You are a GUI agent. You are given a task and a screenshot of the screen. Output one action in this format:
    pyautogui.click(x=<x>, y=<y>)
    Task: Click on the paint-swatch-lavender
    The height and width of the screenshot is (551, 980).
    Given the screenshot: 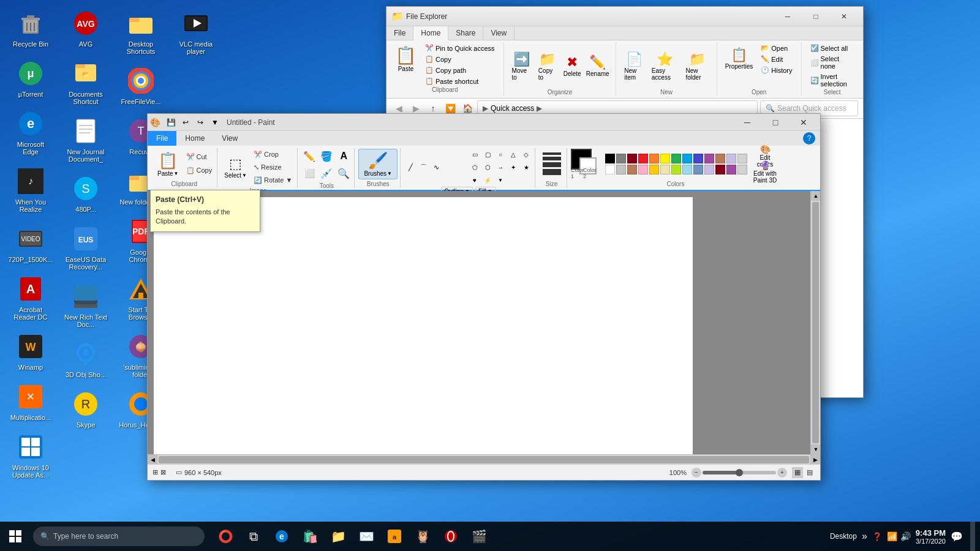 What is the action you would take?
    pyautogui.click(x=731, y=159)
    